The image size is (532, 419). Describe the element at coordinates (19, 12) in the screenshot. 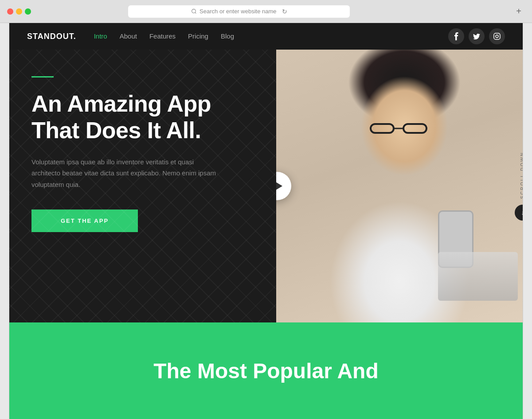

I see `minimize-button` at that location.